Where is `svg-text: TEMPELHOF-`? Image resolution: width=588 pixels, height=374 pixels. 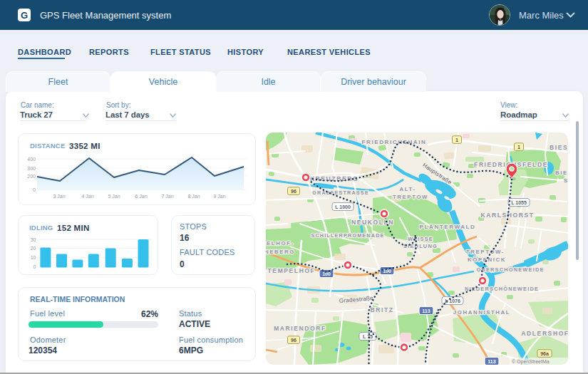 svg-text: TEMPELHOF- is located at coordinates (280, 244).